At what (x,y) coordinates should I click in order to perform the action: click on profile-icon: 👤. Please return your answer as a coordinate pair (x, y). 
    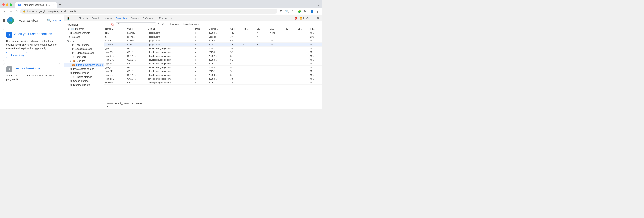
    Looking at the image, I should click on (312, 11).